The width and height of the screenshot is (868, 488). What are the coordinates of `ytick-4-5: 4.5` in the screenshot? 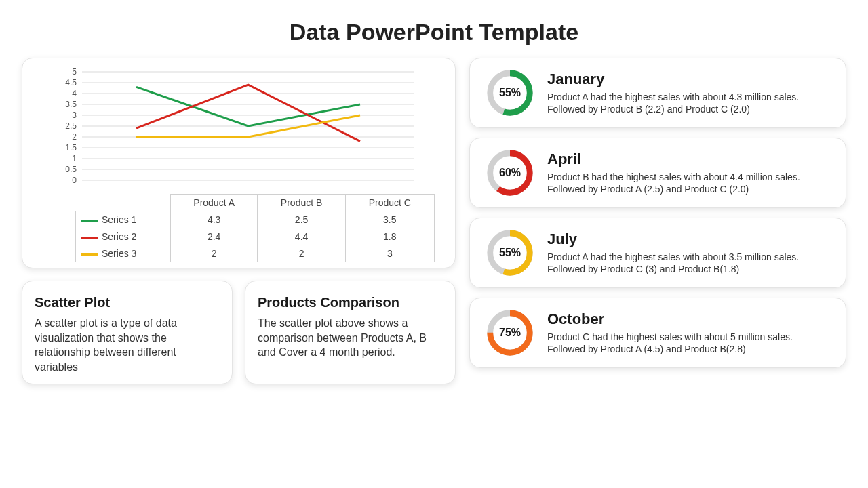 It's located at (71, 83).